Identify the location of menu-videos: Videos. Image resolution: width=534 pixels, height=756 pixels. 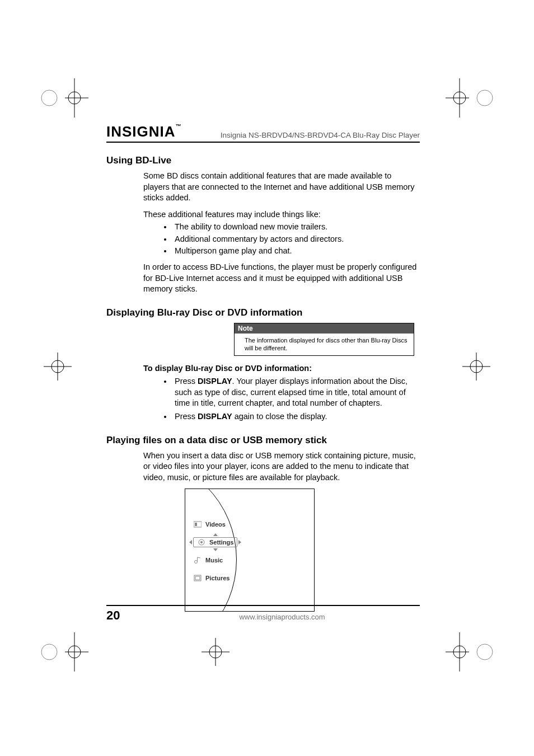
(215, 524).